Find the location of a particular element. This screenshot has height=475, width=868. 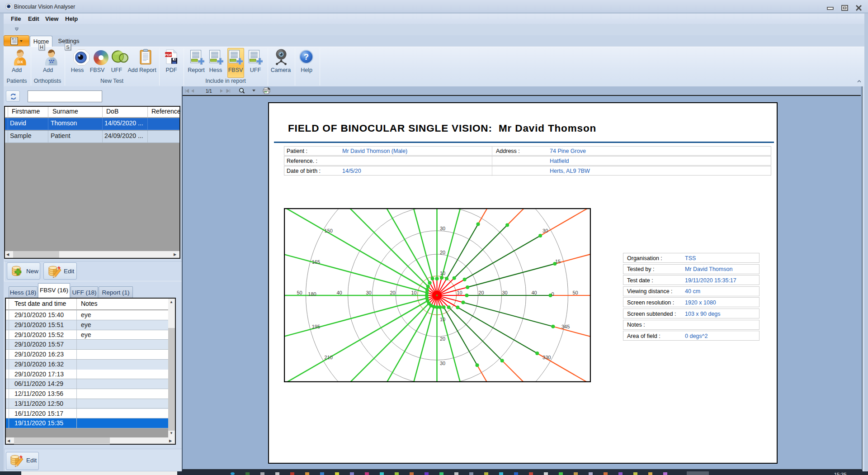

svg-text: 330 is located at coordinates (547, 357).